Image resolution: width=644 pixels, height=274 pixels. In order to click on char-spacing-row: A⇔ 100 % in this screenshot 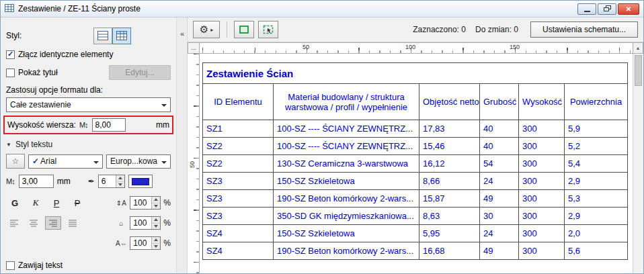, I will do `click(89, 243)`.